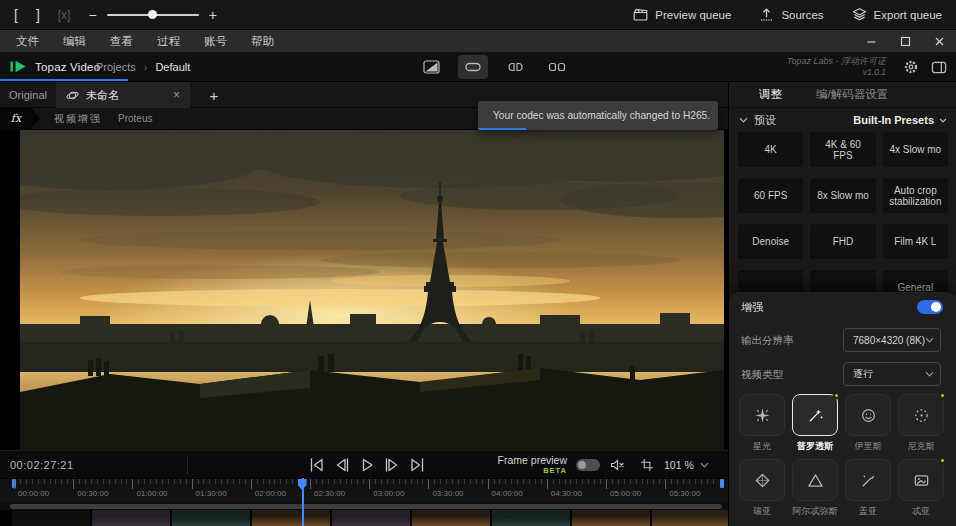 The height and width of the screenshot is (526, 956). Describe the element at coordinates (900, 120) in the screenshot. I see `presets-dropdown: Built-In Presets` at that location.